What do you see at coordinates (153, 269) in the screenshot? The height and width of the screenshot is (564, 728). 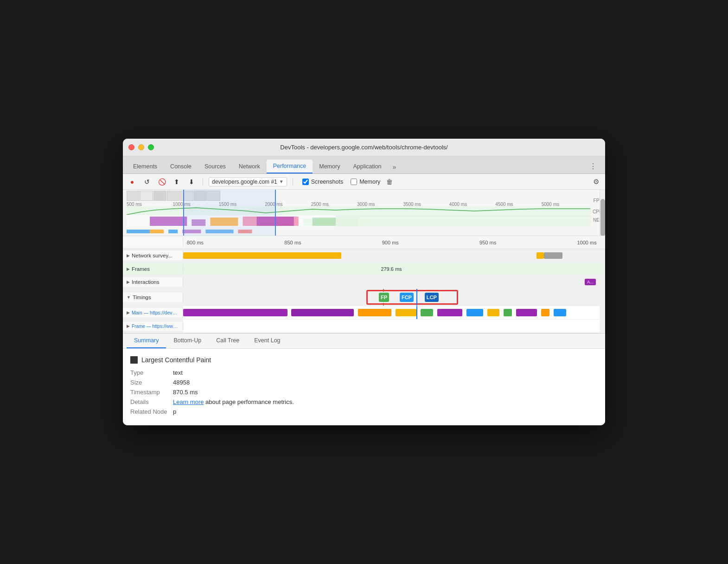 I see `frames-track-label: ▶ Frames` at bounding box center [153, 269].